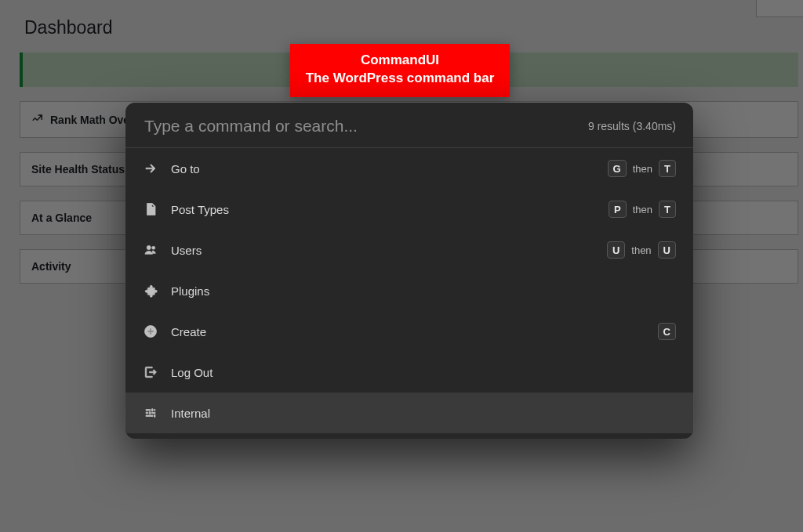  Describe the element at coordinates (409, 413) in the screenshot. I see `command-item-internal: Internal` at that location.